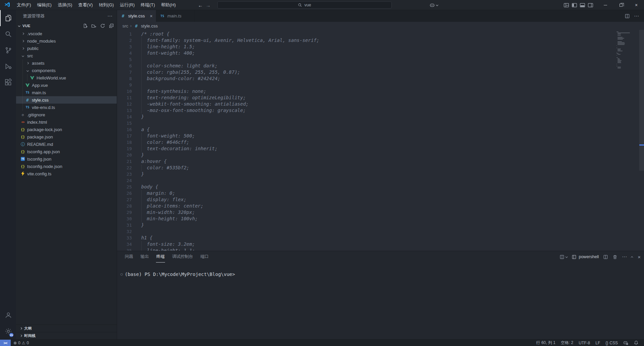  Describe the element at coordinates (366, 206) in the screenshot. I see `code-line: 28 place-items: center;` at that location.